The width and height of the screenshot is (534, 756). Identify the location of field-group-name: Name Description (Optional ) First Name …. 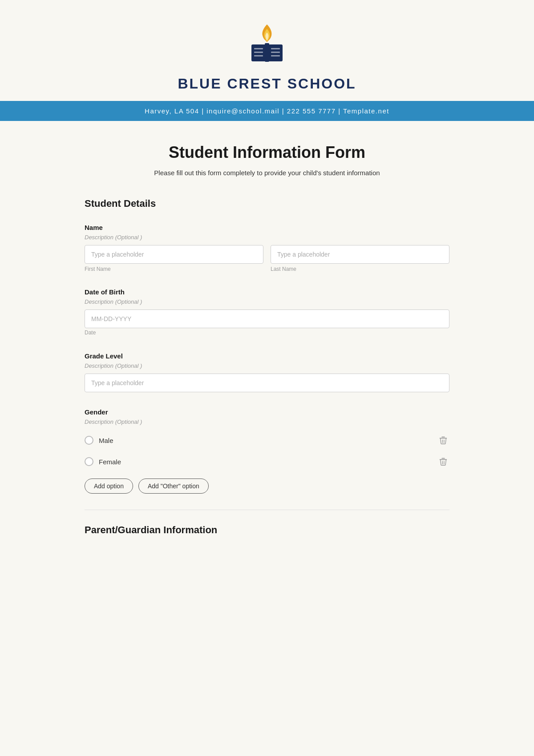
(267, 248).